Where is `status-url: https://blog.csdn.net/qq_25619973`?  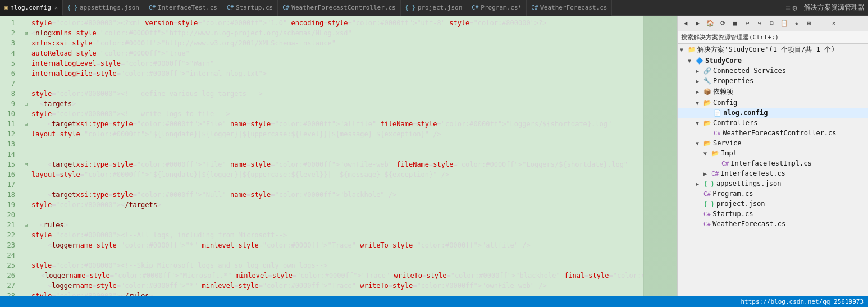 status-url: https://blog.csdn.net/qq_25619973 is located at coordinates (802, 302).